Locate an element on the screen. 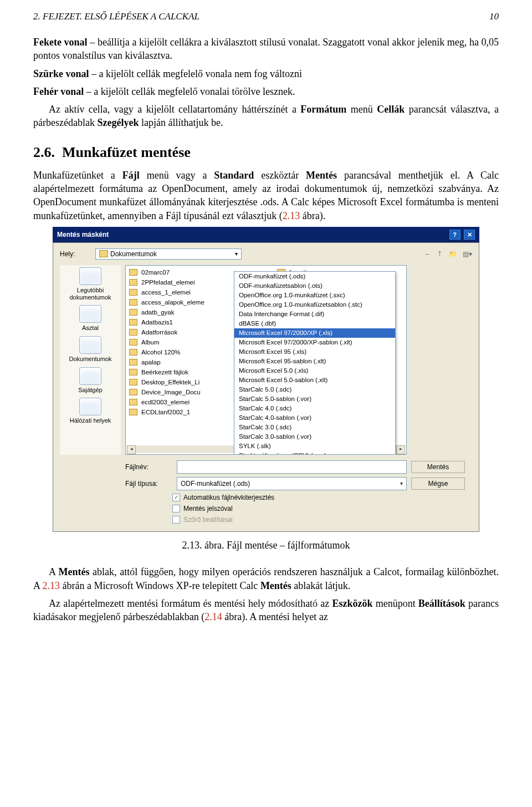 Image resolution: width=532 pixels, height=807 pixels. para-munkafuzet: Munkafüzetünket a Fájl menü vagy a Stand… is located at coordinates (266, 195).